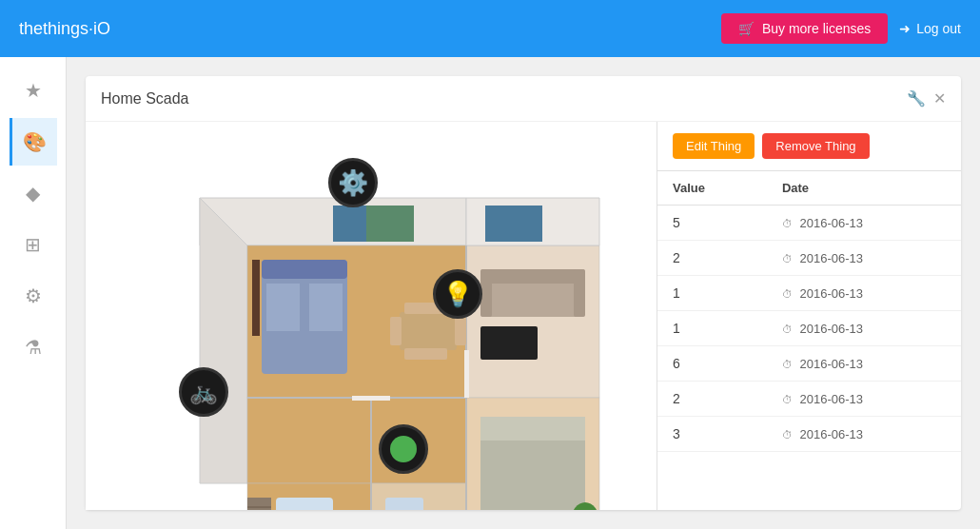 This screenshot has width=980, height=529. What do you see at coordinates (33, 293) in the screenshot?
I see `sidebar: ★ 🎨 ◆ ⊞ ⚙ ⚗` at bounding box center [33, 293].